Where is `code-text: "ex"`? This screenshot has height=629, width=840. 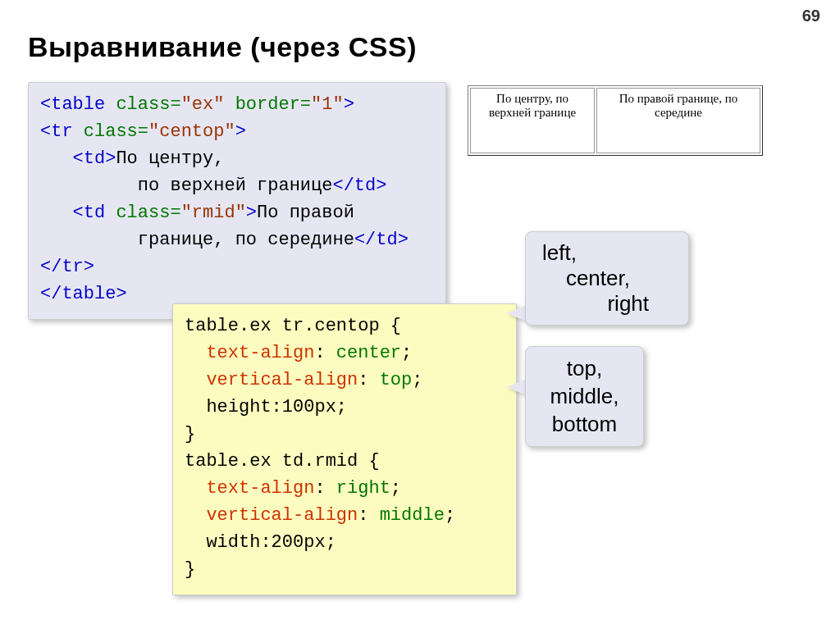
code-text: "ex" is located at coordinates (203, 105).